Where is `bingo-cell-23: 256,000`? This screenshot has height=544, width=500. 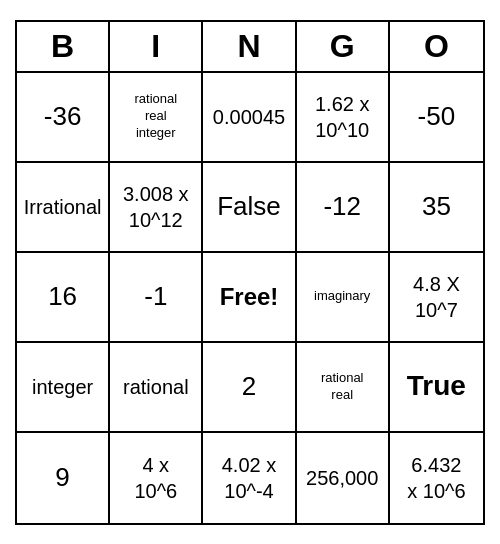 bingo-cell-23: 256,000 is located at coordinates (344, 478).